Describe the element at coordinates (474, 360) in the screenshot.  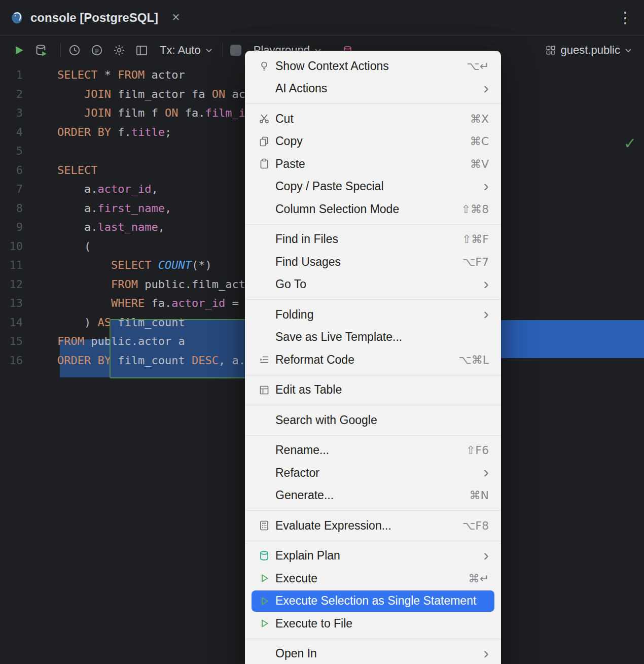
I see `menu-item-shortcut: ⌥⌘L` at that location.